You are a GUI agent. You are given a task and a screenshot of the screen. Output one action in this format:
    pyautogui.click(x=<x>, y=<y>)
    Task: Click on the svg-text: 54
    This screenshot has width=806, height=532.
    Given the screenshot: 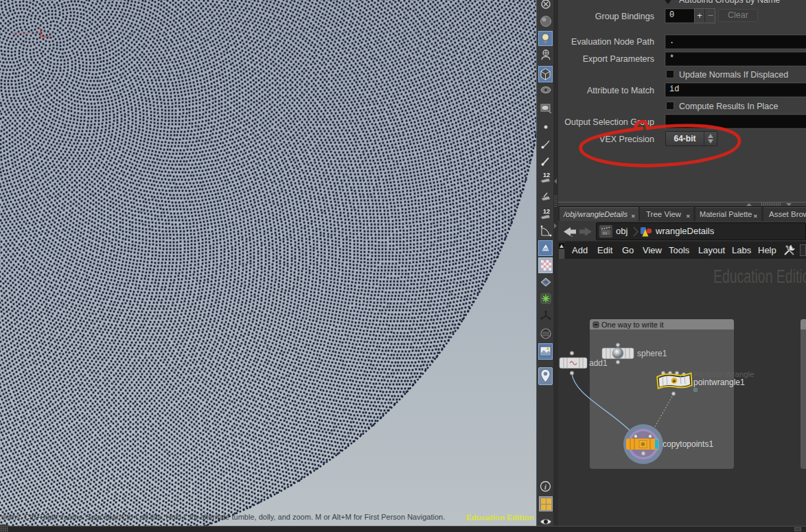 What is the action you would take?
    pyautogui.click(x=605, y=233)
    